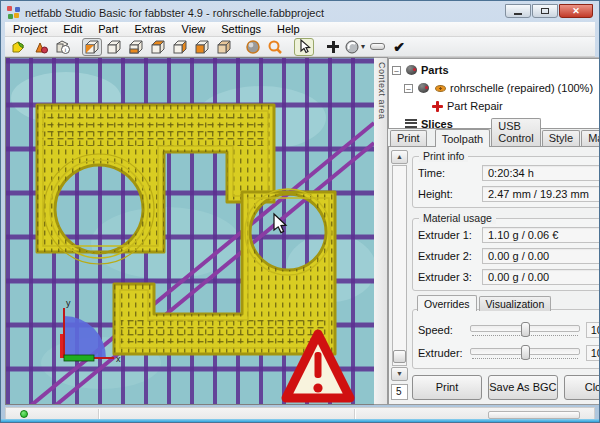 The width and height of the screenshot is (600, 423). Describe the element at coordinates (423, 88) in the screenshot. I see `part-sphere-icon` at that location.